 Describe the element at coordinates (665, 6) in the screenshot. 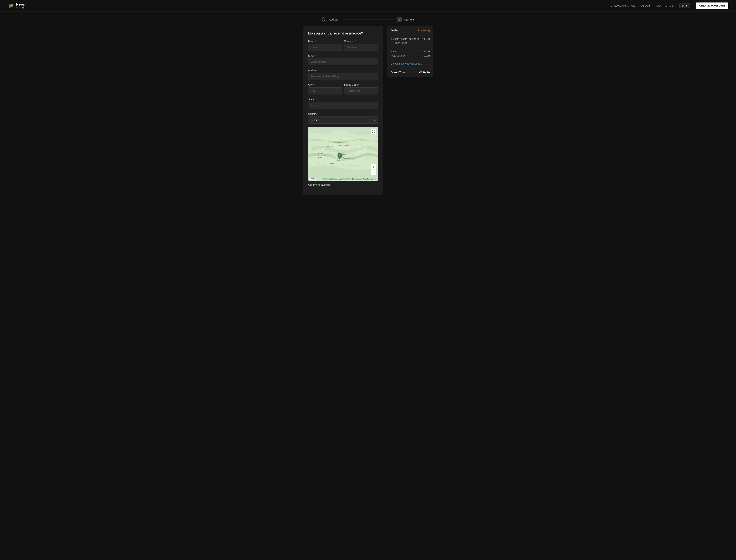

I see `nav-contact-link: CONTACT US` at that location.